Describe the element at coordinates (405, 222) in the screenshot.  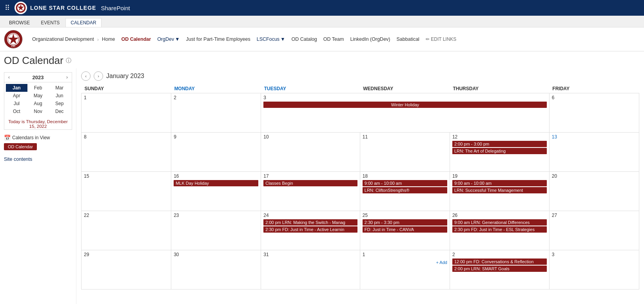
I see `event-canva-time: 2:30 pm - 3:30 pm` at that location.